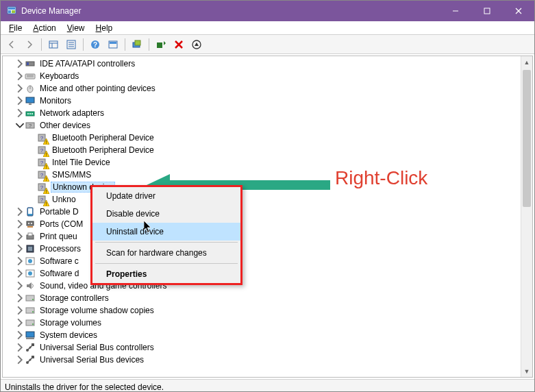 The image size is (535, 392). Describe the element at coordinates (71, 323) in the screenshot. I see `tree-node-label: Storage volumes` at that location.